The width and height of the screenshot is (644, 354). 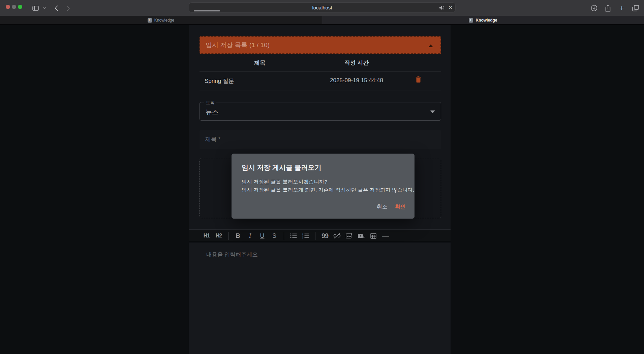 I want to click on sidebar-toggle-icon, so click(x=35, y=8).